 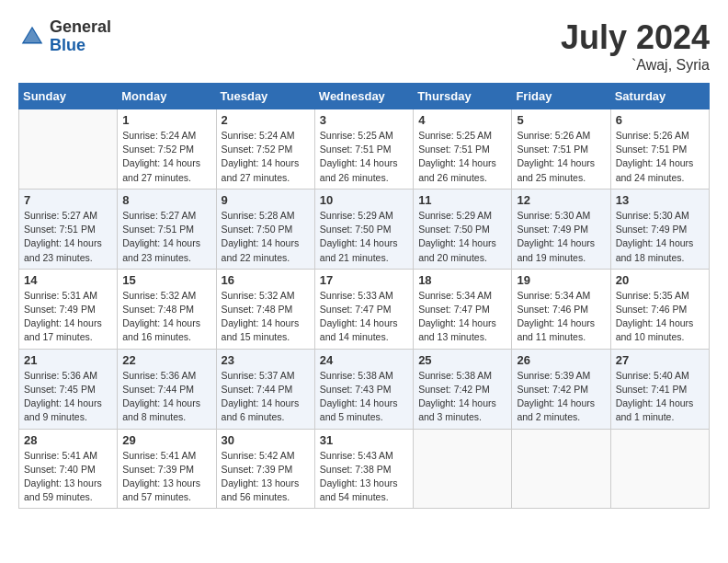 What do you see at coordinates (166, 201) in the screenshot?
I see `day-number: 8` at bounding box center [166, 201].